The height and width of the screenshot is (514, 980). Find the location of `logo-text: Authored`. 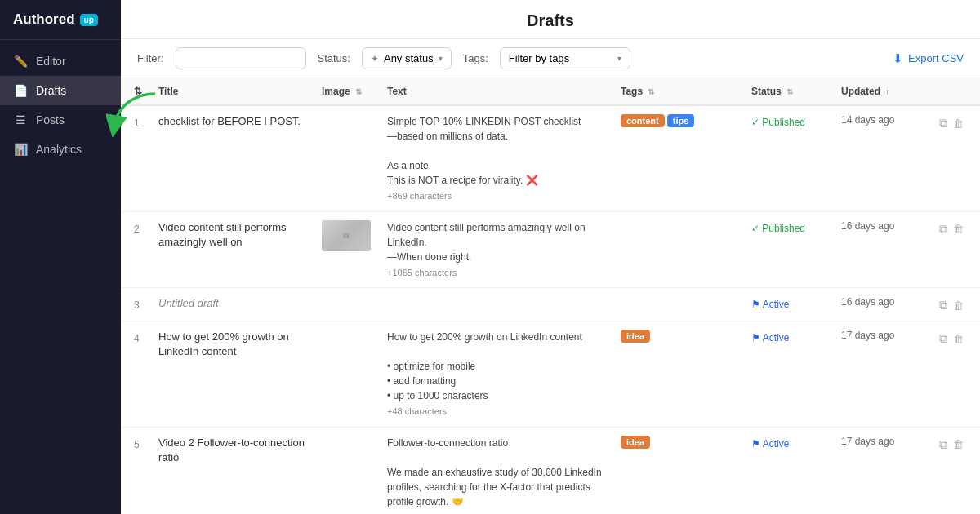

logo-text: Authored is located at coordinates (44, 20).